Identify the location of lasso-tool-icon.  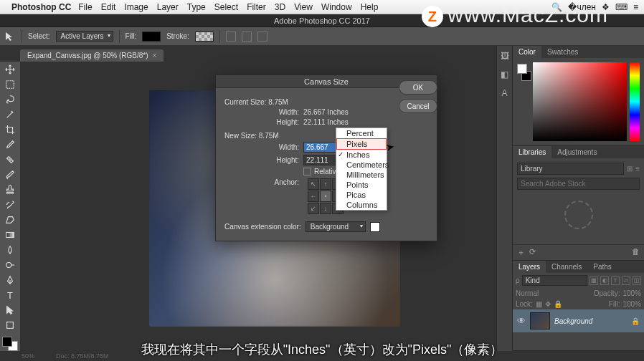
(10, 100).